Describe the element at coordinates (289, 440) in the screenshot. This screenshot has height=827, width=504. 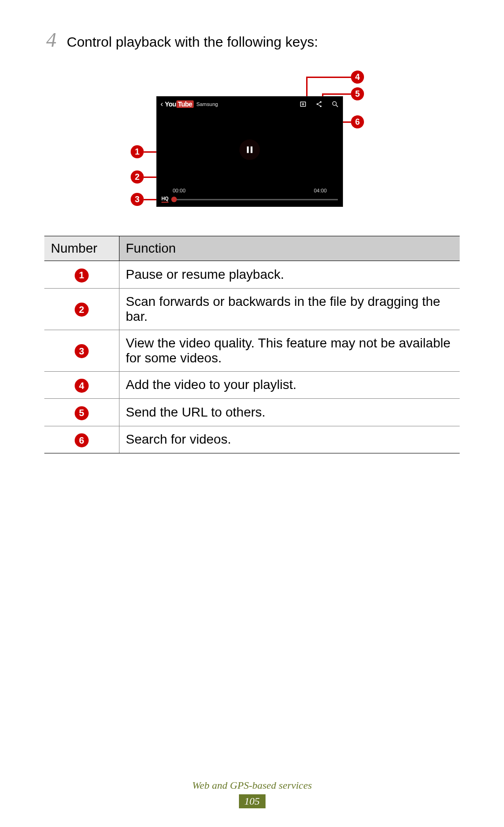
I see `row-fn: Search for videos.` at that location.